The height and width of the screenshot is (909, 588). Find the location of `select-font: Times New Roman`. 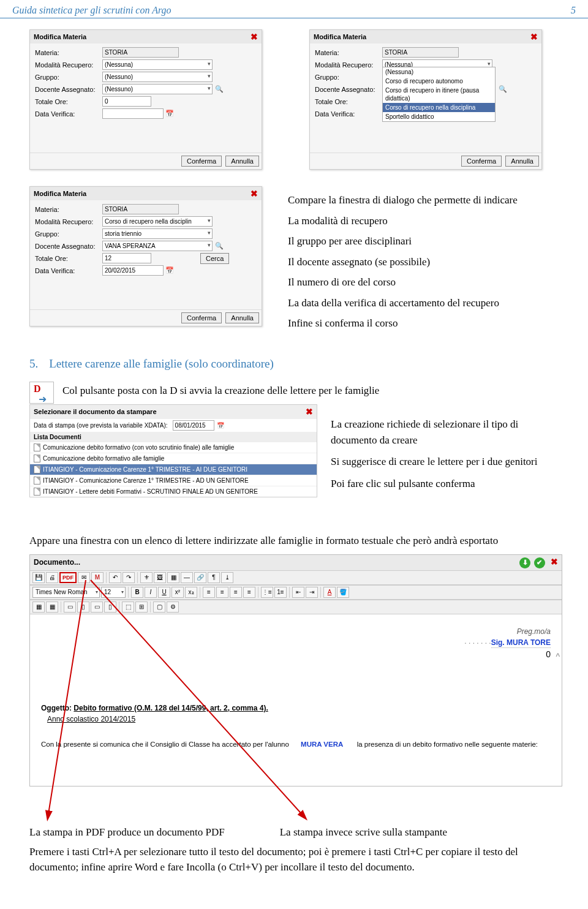

select-font: Times New Roman is located at coordinates (66, 592).